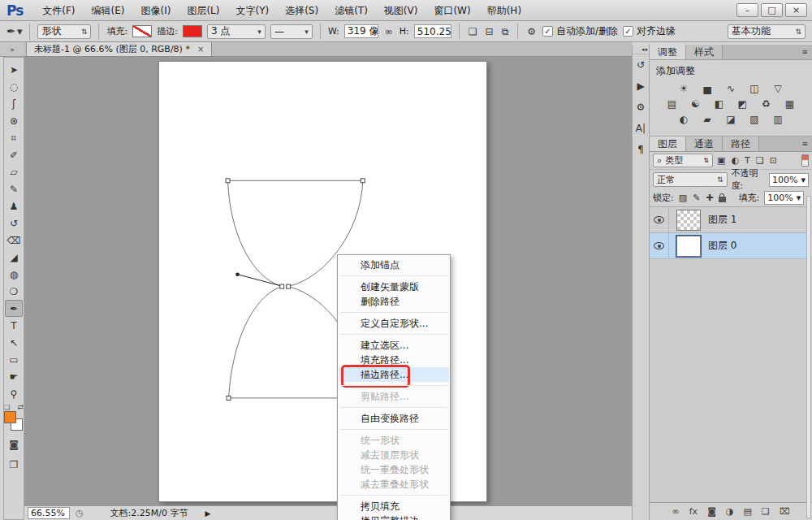 The image size is (812, 520). I want to click on fill-swatch, so click(142, 31).